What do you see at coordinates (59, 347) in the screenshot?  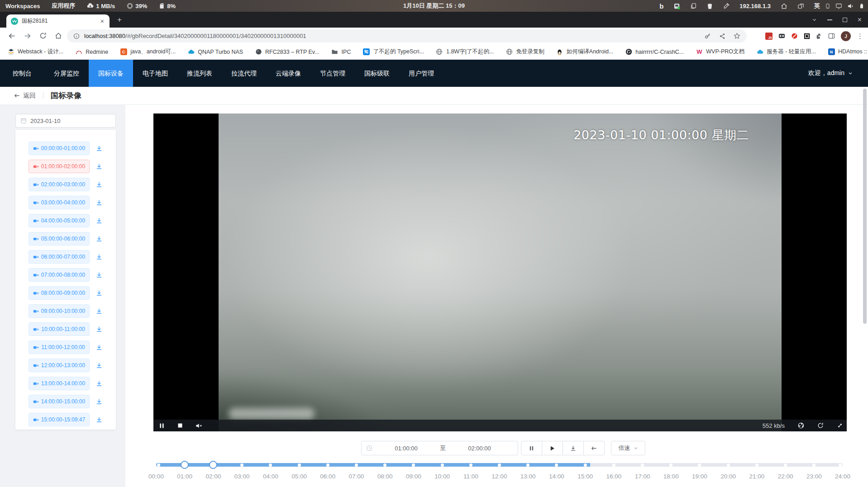 I see `segment-button: 11:00:00-12:00:00` at bounding box center [59, 347].